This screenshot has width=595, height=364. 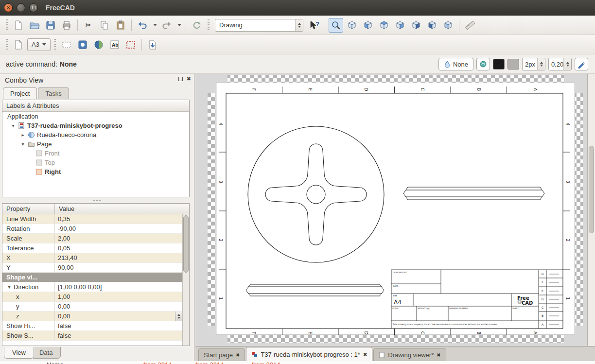 What do you see at coordinates (18, 25) in the screenshot?
I see `new-file-button` at bounding box center [18, 25].